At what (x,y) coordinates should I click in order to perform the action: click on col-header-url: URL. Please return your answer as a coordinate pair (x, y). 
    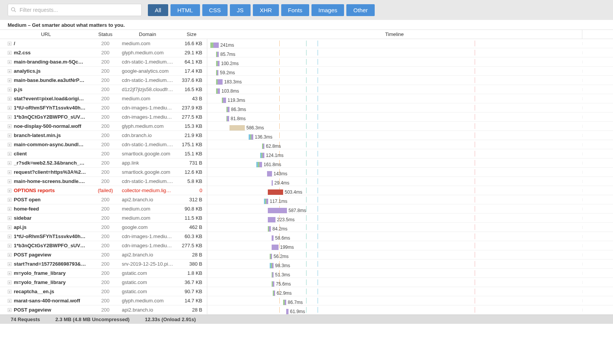
    Looking at the image, I should click on (46, 34).